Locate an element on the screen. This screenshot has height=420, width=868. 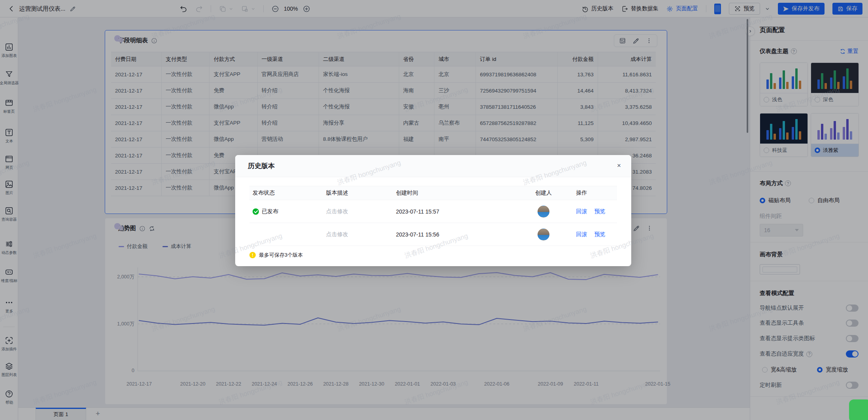
version-table: 发布状态版本描述创建时间创建人操作已发布点击修改2023-07-11 15:57… is located at coordinates (433, 216).